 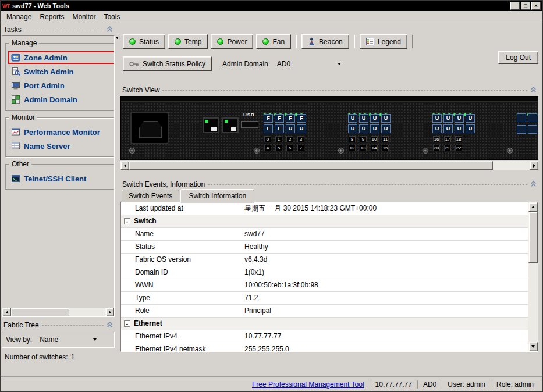 I want to click on table-row: Fabric OS version v6.4.3d, so click(x=325, y=260).